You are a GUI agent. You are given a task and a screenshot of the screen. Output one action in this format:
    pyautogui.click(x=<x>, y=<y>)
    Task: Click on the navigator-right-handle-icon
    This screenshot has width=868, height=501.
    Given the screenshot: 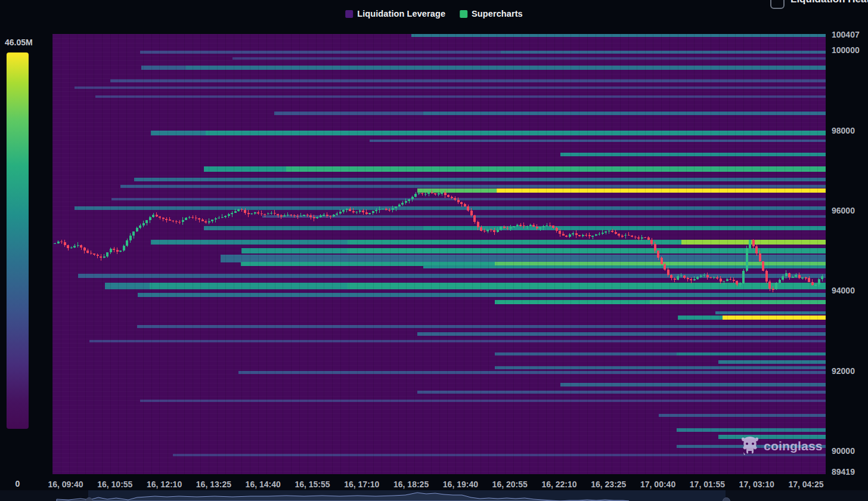 What is the action you would take?
    pyautogui.click(x=726, y=499)
    